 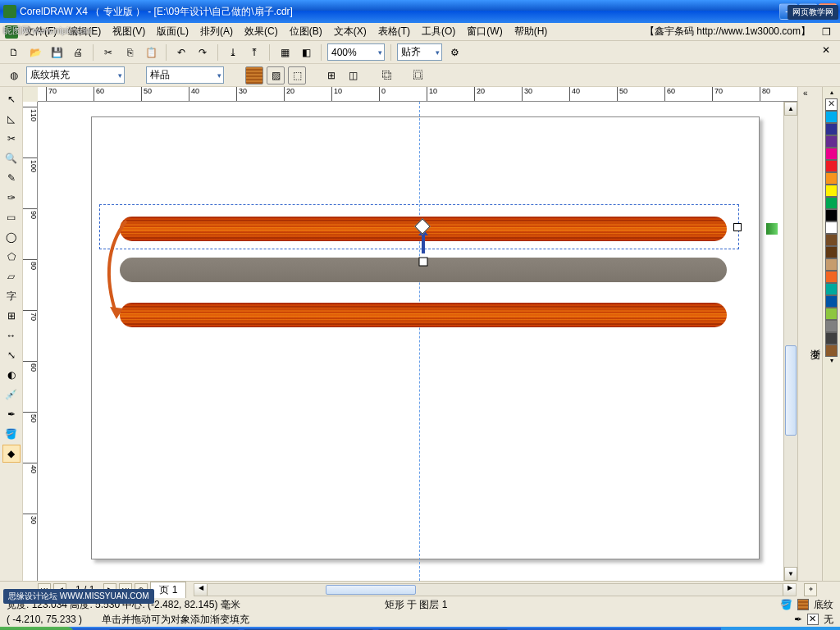 What do you see at coordinates (791, 574) in the screenshot?
I see `scroll-down-button: ▼` at bounding box center [791, 574].